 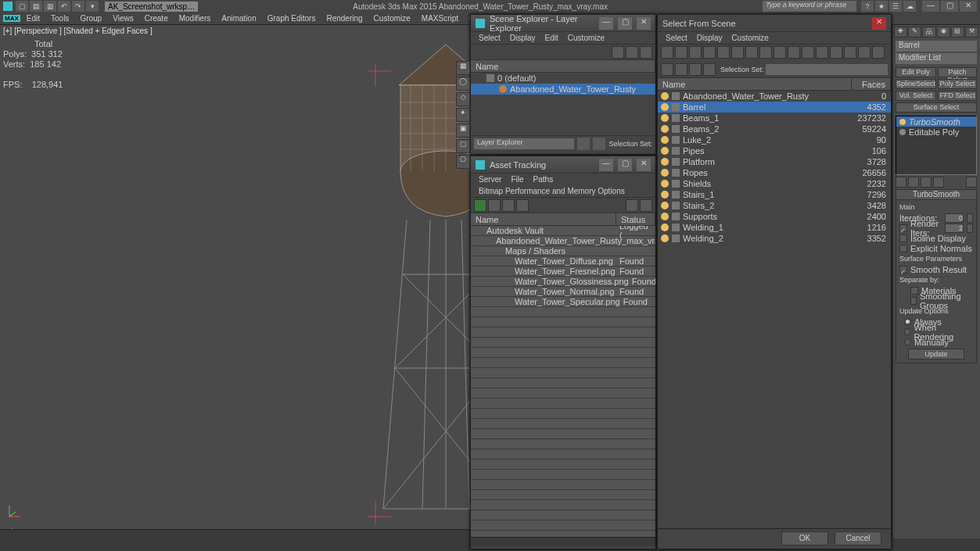 I want to click on render-iters-checkbox, so click(x=903, y=228).